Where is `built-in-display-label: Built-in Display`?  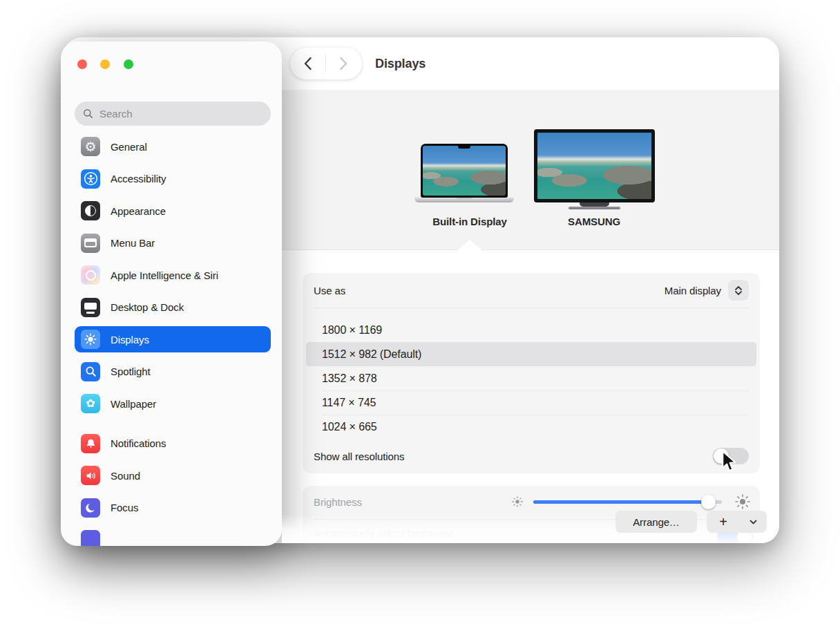
built-in-display-label: Built-in Display is located at coordinates (470, 221).